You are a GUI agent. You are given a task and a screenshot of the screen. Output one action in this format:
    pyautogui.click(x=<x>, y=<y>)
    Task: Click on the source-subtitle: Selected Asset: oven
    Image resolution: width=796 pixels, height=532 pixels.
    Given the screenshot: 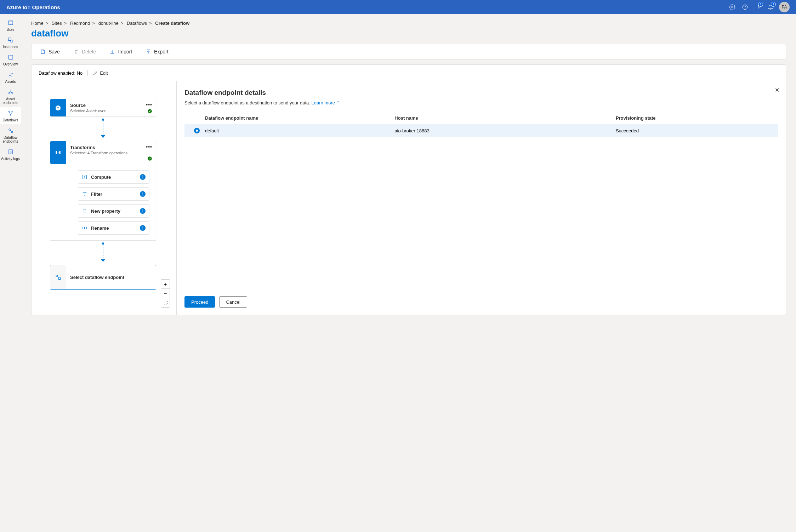 What is the action you would take?
    pyautogui.click(x=111, y=111)
    